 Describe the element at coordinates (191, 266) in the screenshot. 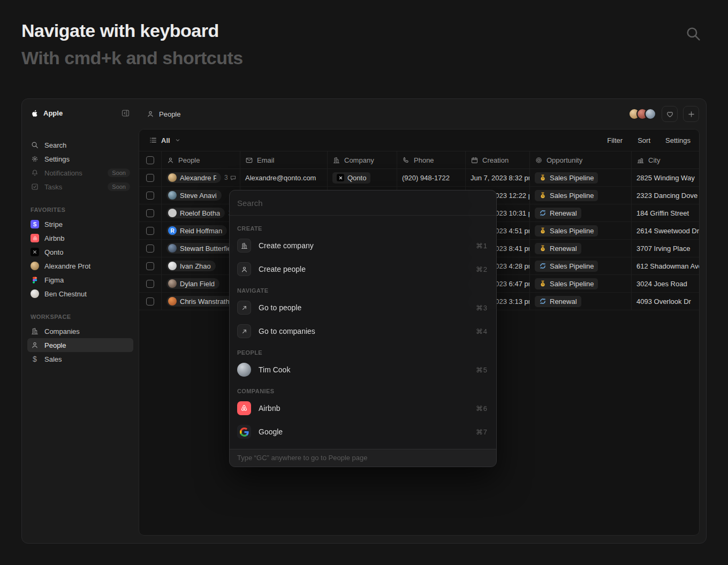

I see `person-chip: Ivan Zhao` at that location.